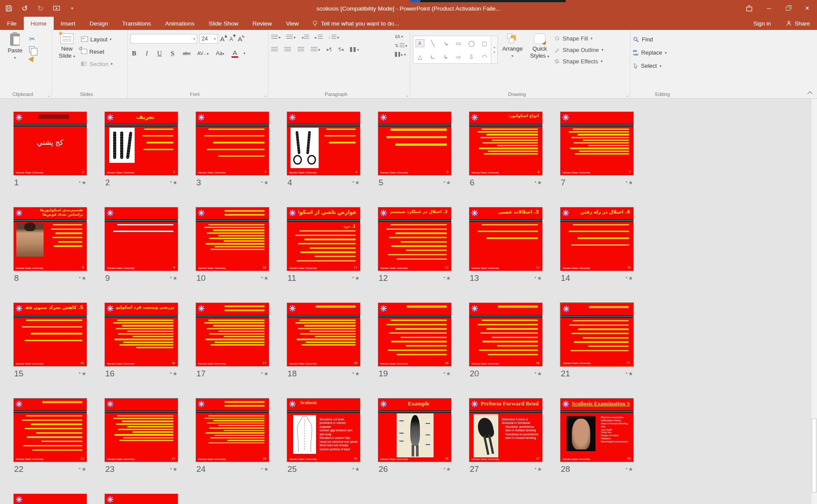  Describe the element at coordinates (597, 239) in the screenshot. I see `slide-thumbnail-14: ✳4. اختلال در راه رفتنHazara State Unive…` at that location.